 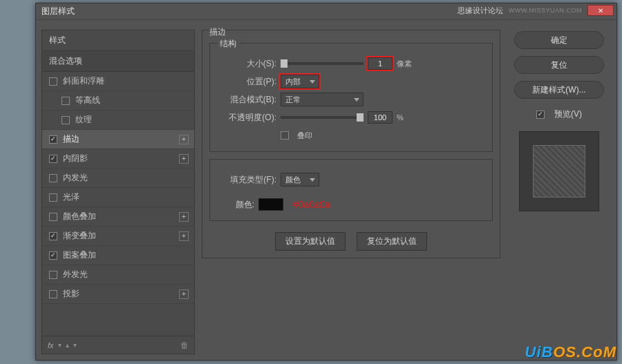 What do you see at coordinates (392, 242) in the screenshot?
I see `reset-default-button: 复位为默认值` at bounding box center [392, 242].